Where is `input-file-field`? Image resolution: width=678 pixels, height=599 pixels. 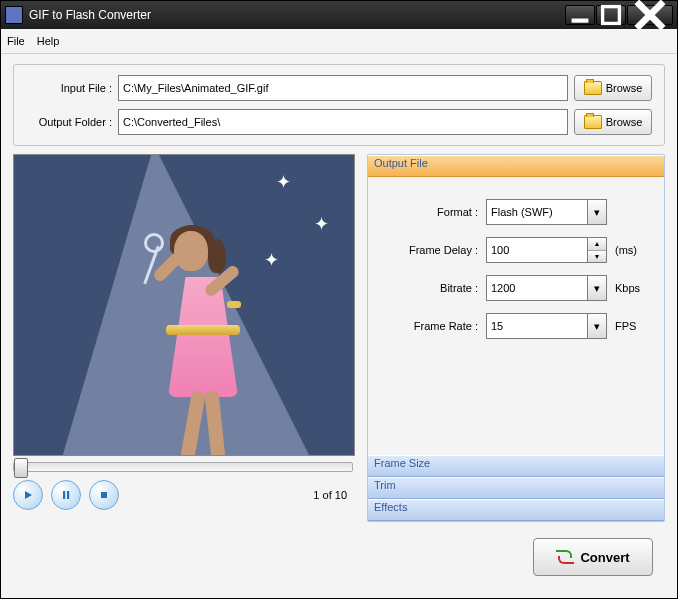 input-file-field is located at coordinates (343, 88).